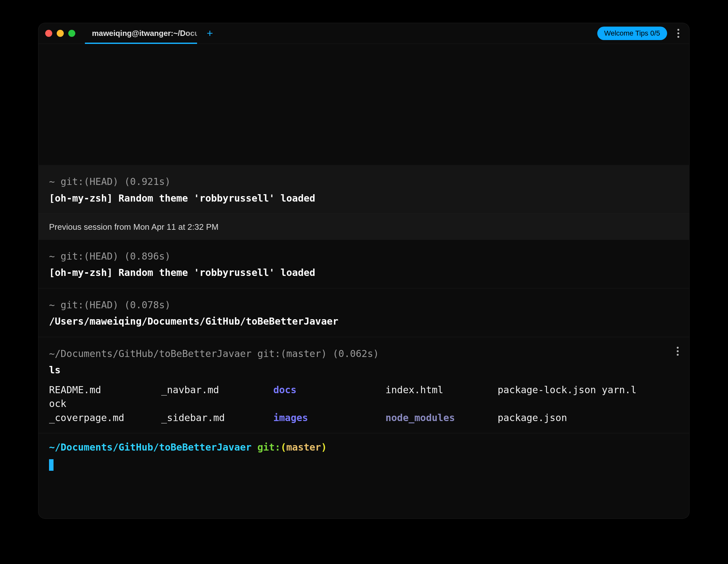 The width and height of the screenshot is (728, 564). Describe the element at coordinates (141, 33) in the screenshot. I see `tab-active: maweiqing@itwanger:~/Documents` at that location.